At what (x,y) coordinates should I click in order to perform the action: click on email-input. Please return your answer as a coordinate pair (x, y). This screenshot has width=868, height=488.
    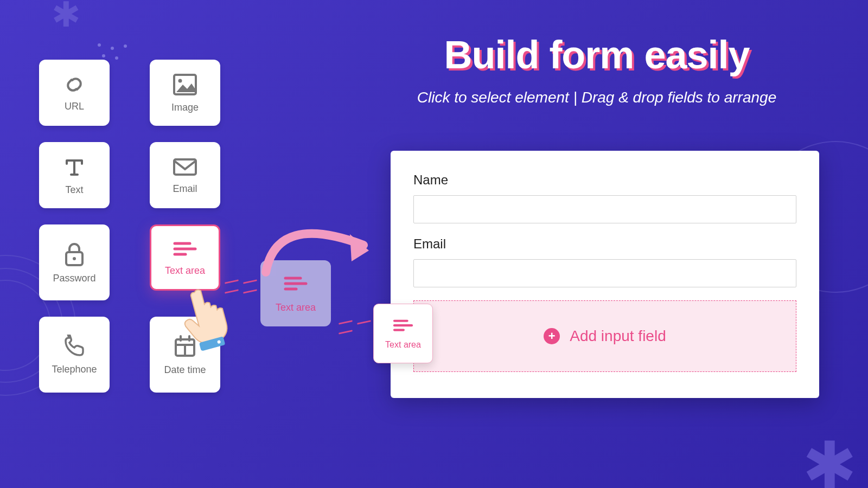
    Looking at the image, I should click on (605, 273).